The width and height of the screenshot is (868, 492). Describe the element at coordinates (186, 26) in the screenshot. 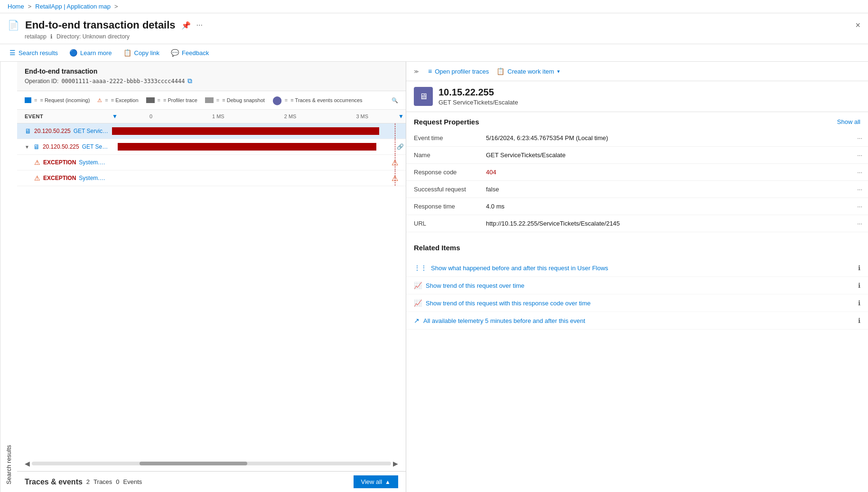

I see `pin-icon: 📌` at that location.